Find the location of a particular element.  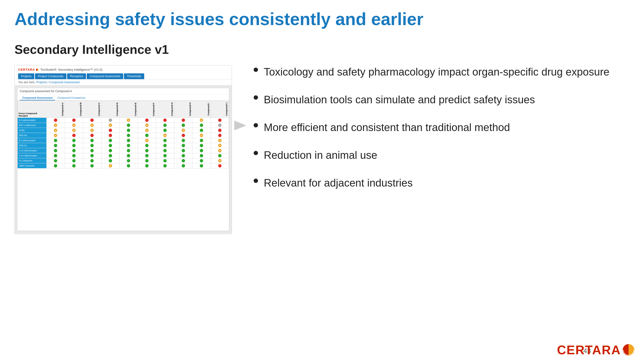

cell-3-0: M is located at coordinates (56, 135).